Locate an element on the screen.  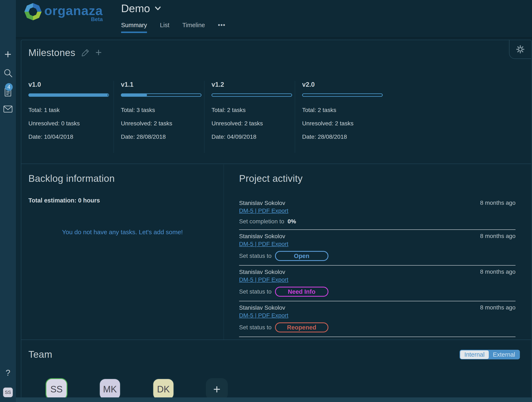
add-icon: + is located at coordinates (8, 54).